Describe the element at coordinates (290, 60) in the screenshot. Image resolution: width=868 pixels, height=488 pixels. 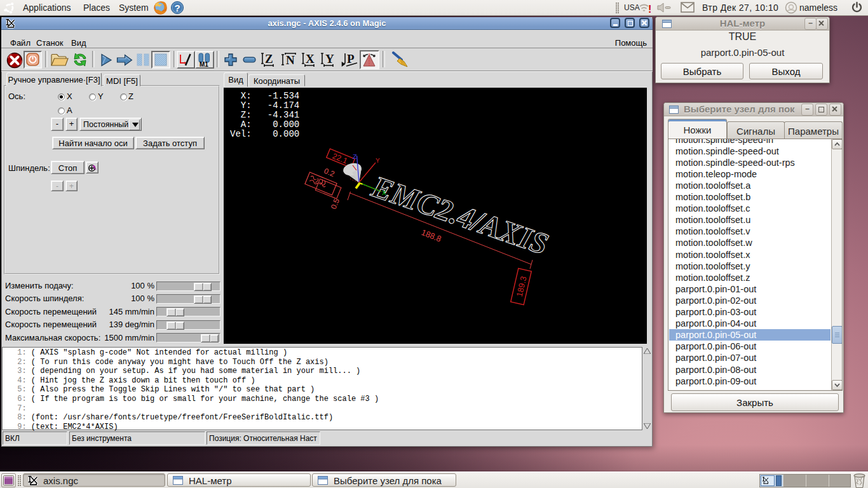
I see `svg-text: N` at that location.